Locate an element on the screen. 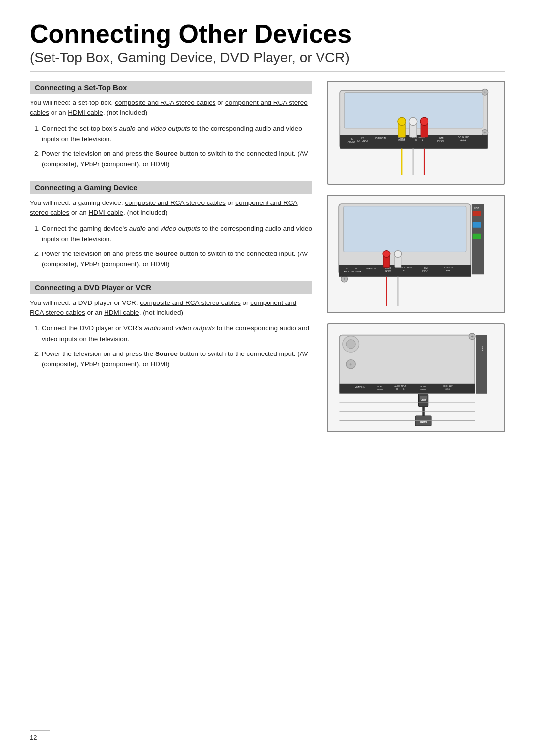 This screenshot has width=535, height=756. diagram-set-top-box: PC AUDIO TV ANTENNA VGA/PC IN VIDEO INPU… is located at coordinates (416, 133).